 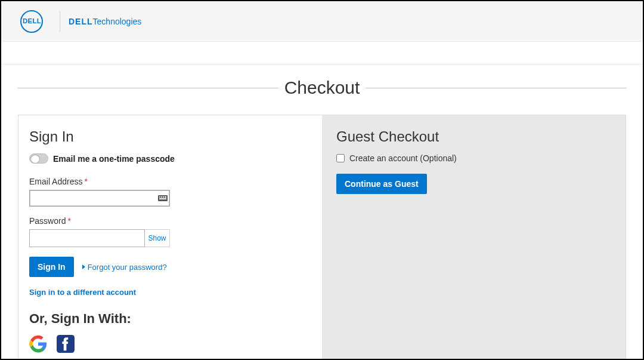 I want to click on title-rule-right, so click(x=496, y=88).